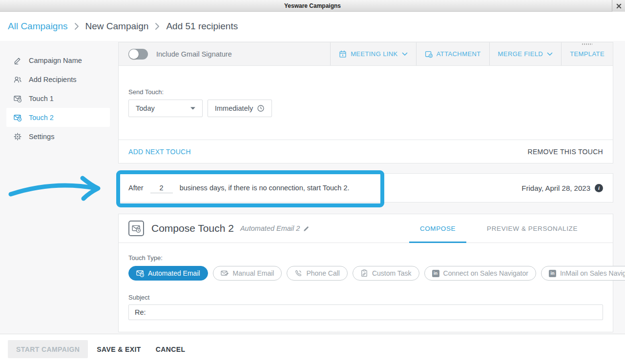 This screenshot has width=625, height=364. I want to click on pencil-icon, so click(18, 61).